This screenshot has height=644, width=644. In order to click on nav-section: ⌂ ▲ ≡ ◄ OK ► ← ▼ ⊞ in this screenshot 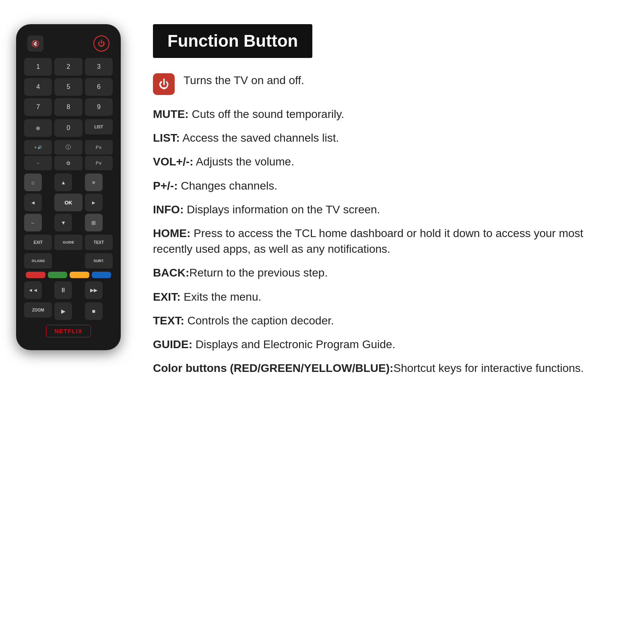, I will do `click(68, 202)`.